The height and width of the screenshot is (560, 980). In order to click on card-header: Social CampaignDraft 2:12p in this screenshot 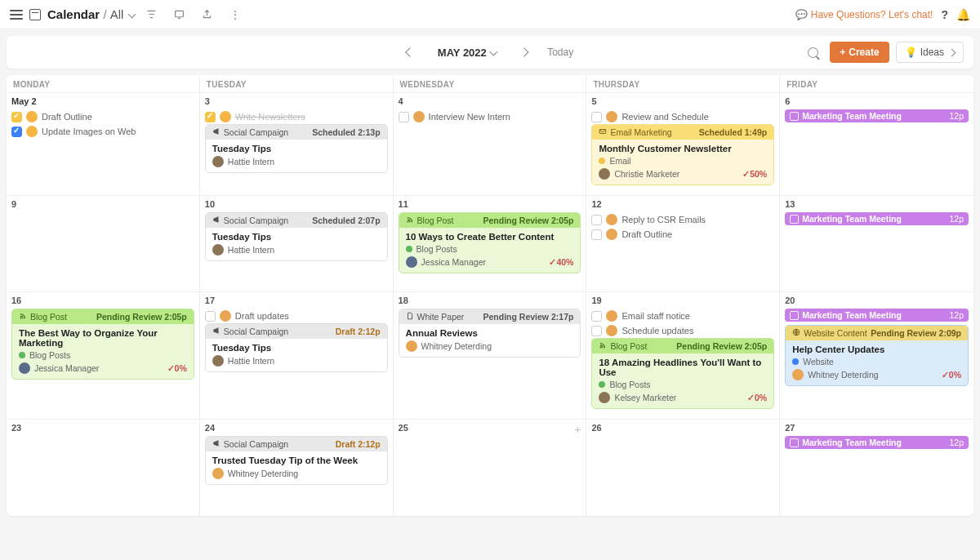, I will do `click(296, 331)`.